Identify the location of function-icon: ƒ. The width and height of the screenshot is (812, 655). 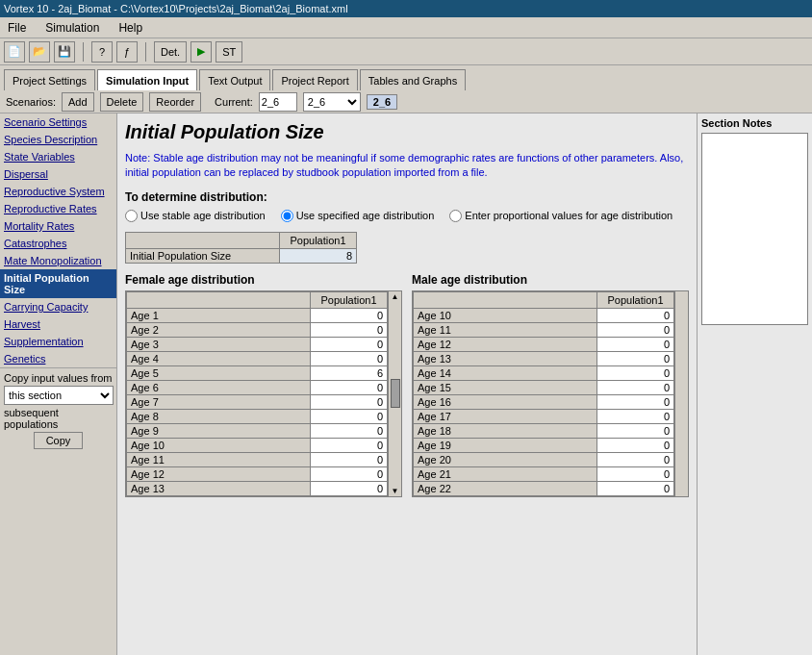
(127, 52).